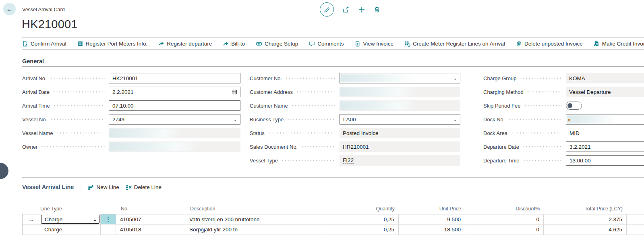 The width and height of the screenshot is (644, 239). What do you see at coordinates (355, 121) in the screenshot?
I see `general-column-2: Customer No. ⌄ Customer Address Customer…` at bounding box center [355, 121].